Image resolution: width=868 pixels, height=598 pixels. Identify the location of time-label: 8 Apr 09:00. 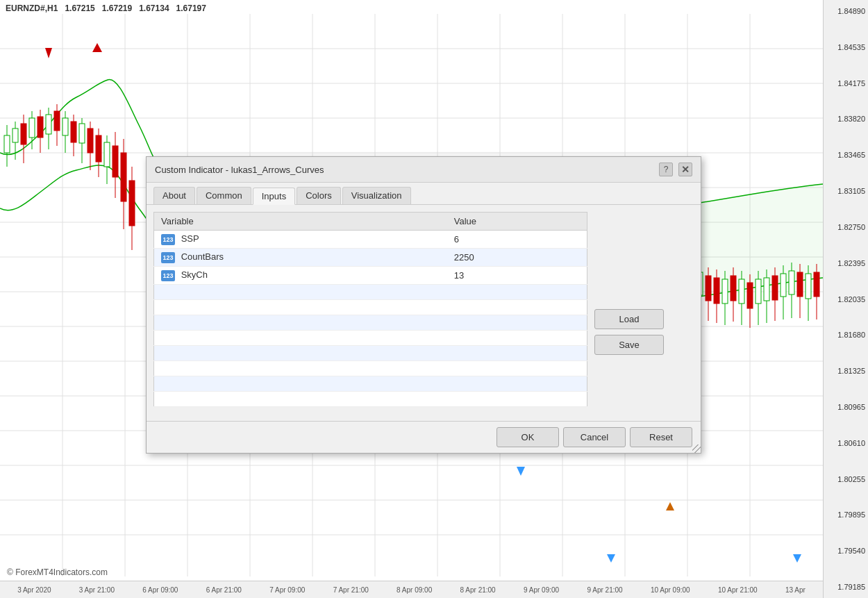
(414, 590).